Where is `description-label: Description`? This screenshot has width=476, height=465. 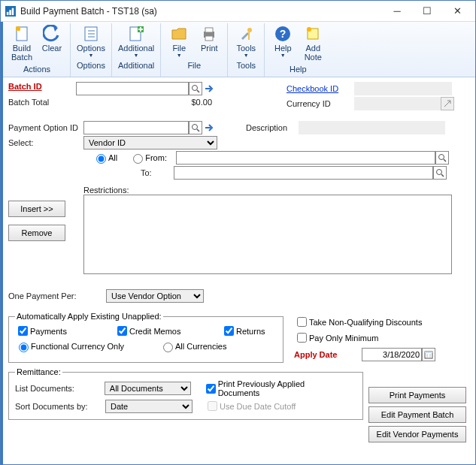
description-label: Description is located at coordinates (272, 128).